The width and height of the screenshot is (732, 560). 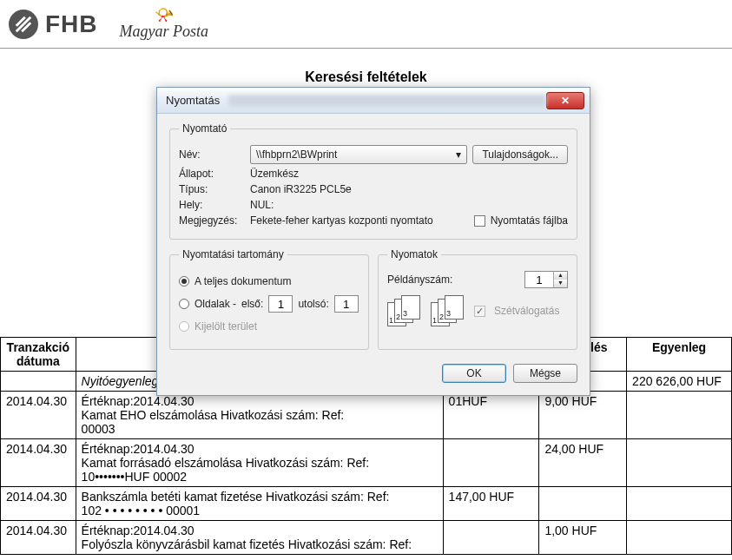 I want to click on dialog-titlebar: Nyomtatás ✕, so click(x=373, y=101).